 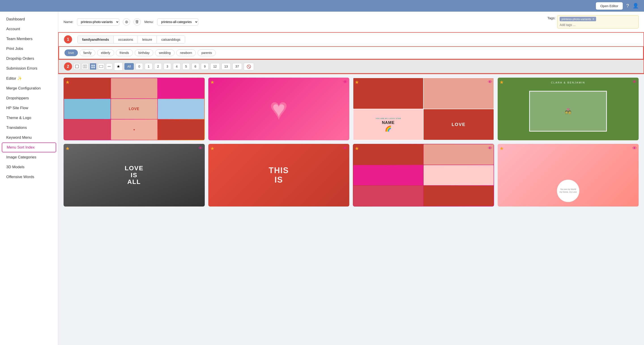 I want to click on filter-parents: parents, so click(x=206, y=53).